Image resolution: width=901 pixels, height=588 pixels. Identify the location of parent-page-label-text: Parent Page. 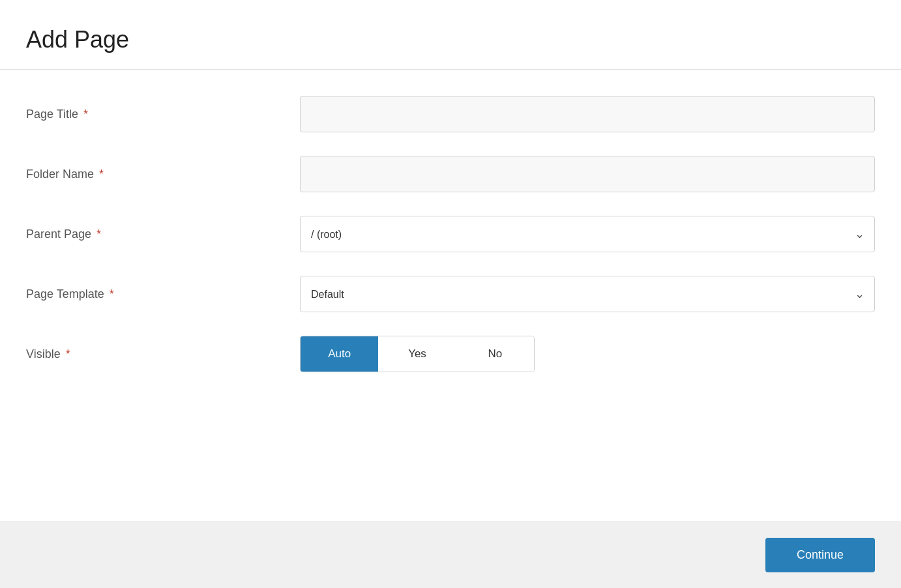
(59, 235).